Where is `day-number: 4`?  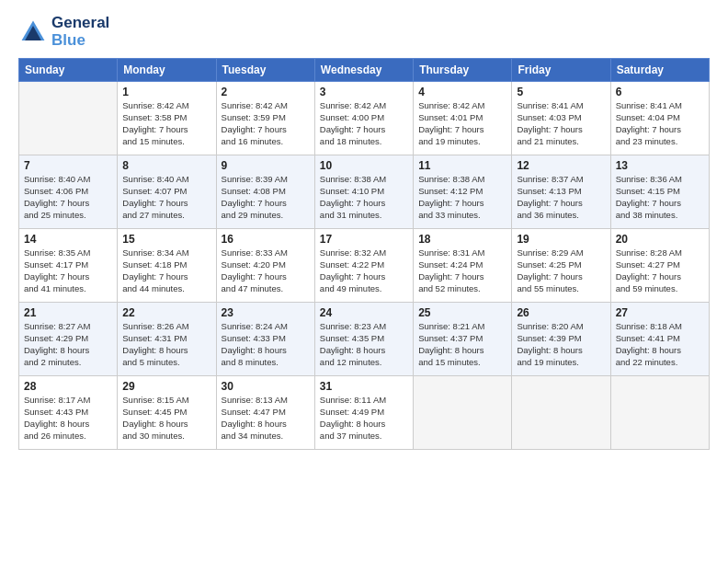 day-number: 4 is located at coordinates (462, 92).